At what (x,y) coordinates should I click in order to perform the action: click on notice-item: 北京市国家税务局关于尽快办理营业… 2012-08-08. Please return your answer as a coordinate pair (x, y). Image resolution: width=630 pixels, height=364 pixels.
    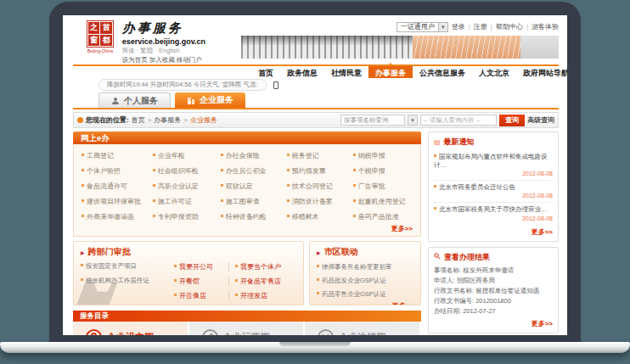
    Looking at the image, I should click on (493, 214).